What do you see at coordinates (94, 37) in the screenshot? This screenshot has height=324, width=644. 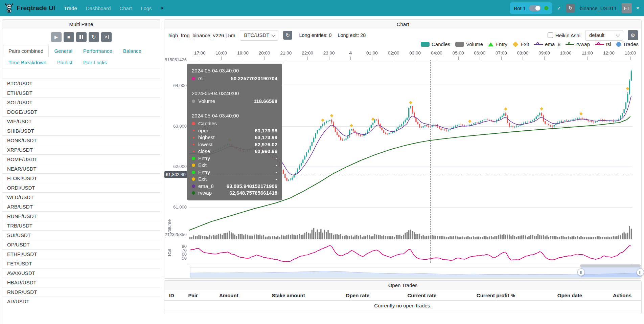 I see `reload-config-button: ↻` at bounding box center [94, 37].